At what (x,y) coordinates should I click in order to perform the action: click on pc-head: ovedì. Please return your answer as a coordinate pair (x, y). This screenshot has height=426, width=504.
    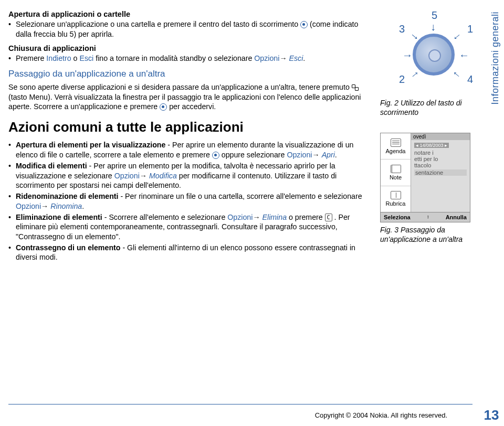
    Looking at the image, I should click on (440, 136).